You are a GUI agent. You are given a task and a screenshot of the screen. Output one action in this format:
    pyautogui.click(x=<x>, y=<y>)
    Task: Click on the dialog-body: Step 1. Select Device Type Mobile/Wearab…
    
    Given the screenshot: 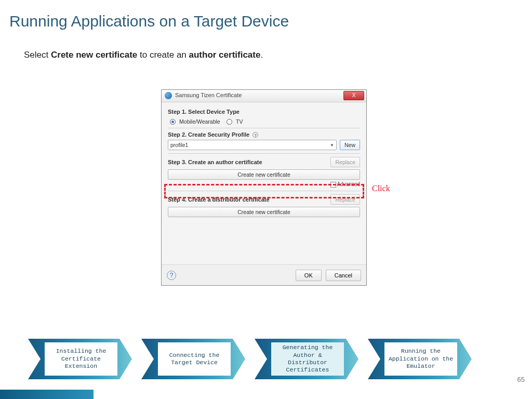 What is the action you would take?
    pyautogui.click(x=264, y=162)
    